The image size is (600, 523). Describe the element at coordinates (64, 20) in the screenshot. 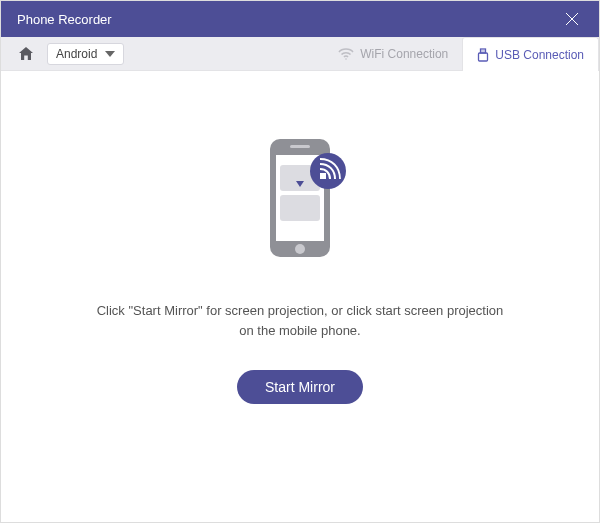

I see `app-title: Phone Recorder` at that location.